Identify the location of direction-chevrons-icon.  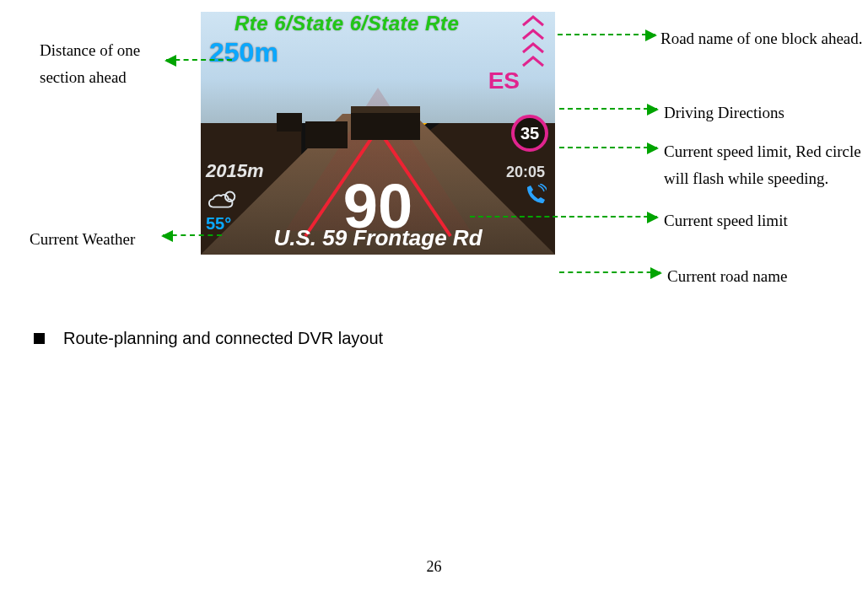
(534, 42).